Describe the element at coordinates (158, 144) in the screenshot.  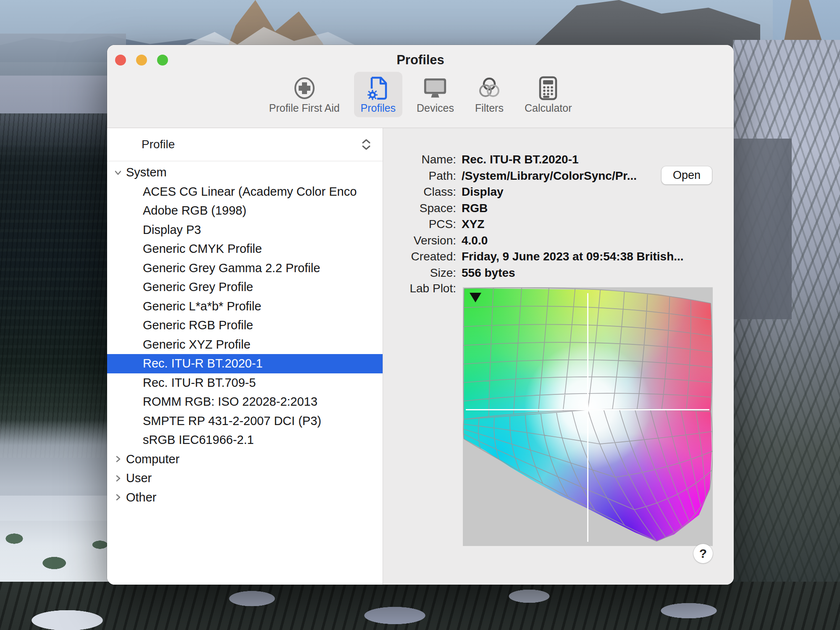
I see `sidebar-column-title: Profile` at that location.